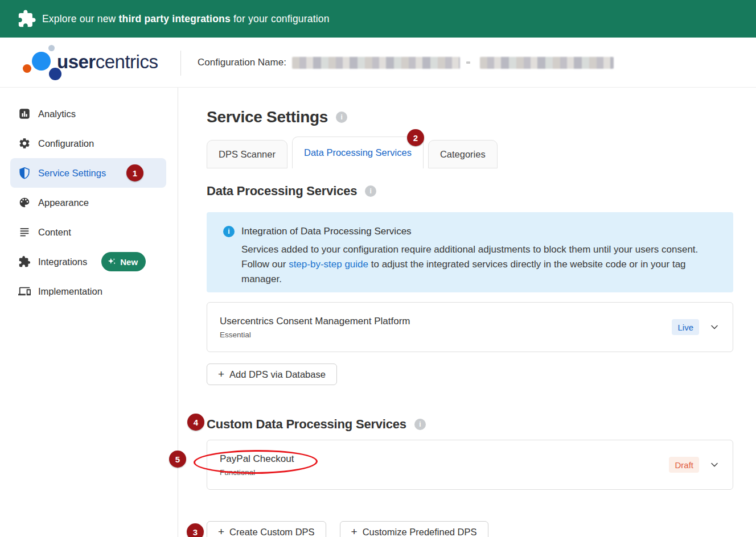 This screenshot has height=537, width=756. I want to click on custom-section-heading: Custom Data Processing Services, so click(306, 424).